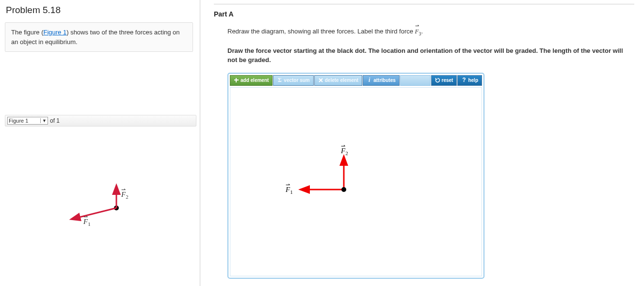 The image size is (644, 286). I want to click on sigma-icon: Σ, so click(279, 80).